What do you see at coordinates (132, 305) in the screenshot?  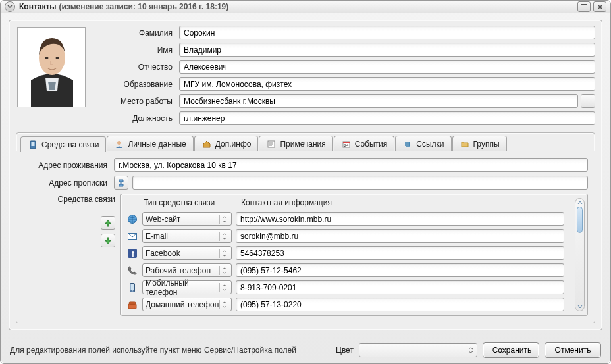 I see `home-phone-icon` at bounding box center [132, 305].